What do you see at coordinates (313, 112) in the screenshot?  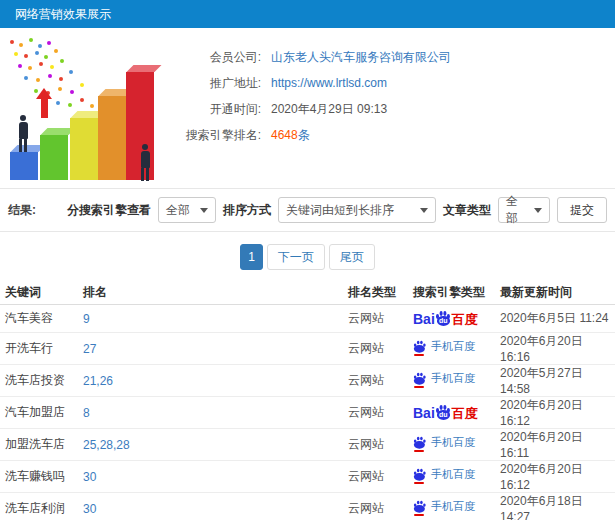 I see `company-info-list: 会员公司: 山东老人头汽车服务咨询有限公司 推广地址: https://www.…` at bounding box center [313, 112].